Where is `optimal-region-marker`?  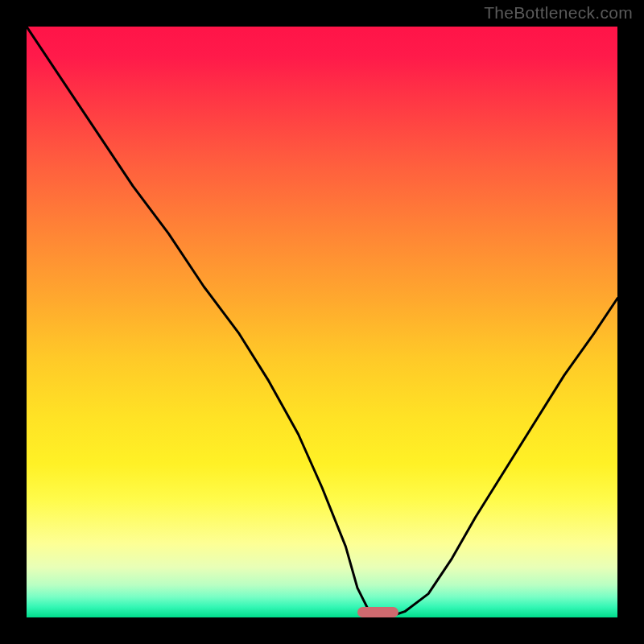 optimal-region-marker is located at coordinates (378, 612).